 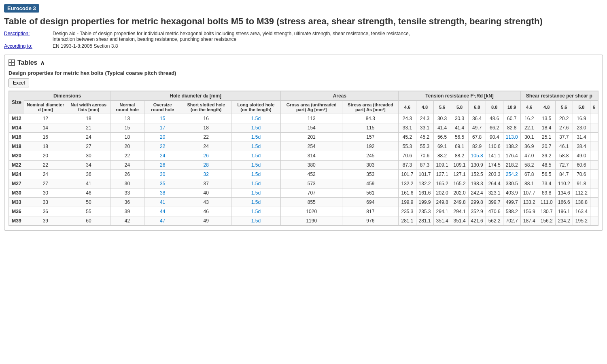 What do you see at coordinates (312, 137) in the screenshot?
I see `table-cell: 201` at bounding box center [312, 137].